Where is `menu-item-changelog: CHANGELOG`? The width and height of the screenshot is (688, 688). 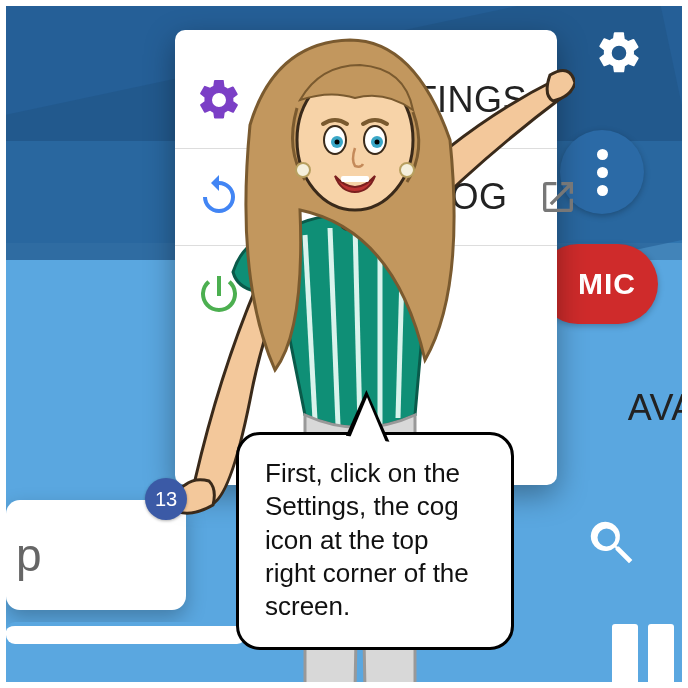 menu-item-changelog: CHANGELOG is located at coordinates (366, 197).